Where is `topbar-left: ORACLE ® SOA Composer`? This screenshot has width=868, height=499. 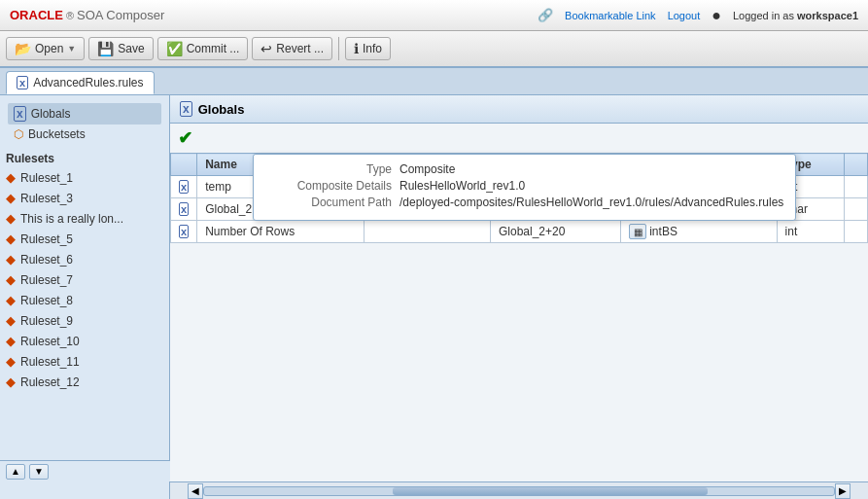
topbar-left: ORACLE ® SOA Composer is located at coordinates (87, 16).